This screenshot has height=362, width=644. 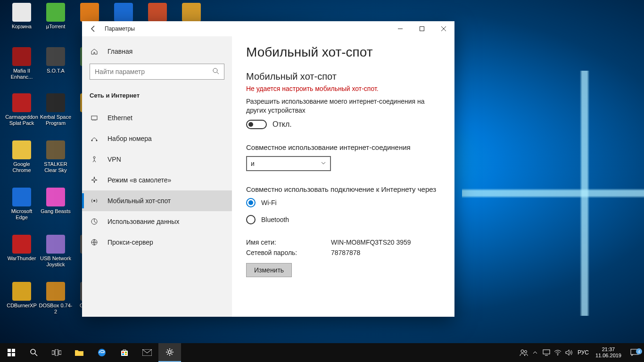 What do you see at coordinates (22, 248) in the screenshot?
I see `desktop-icon: WarThunder` at bounding box center [22, 248].